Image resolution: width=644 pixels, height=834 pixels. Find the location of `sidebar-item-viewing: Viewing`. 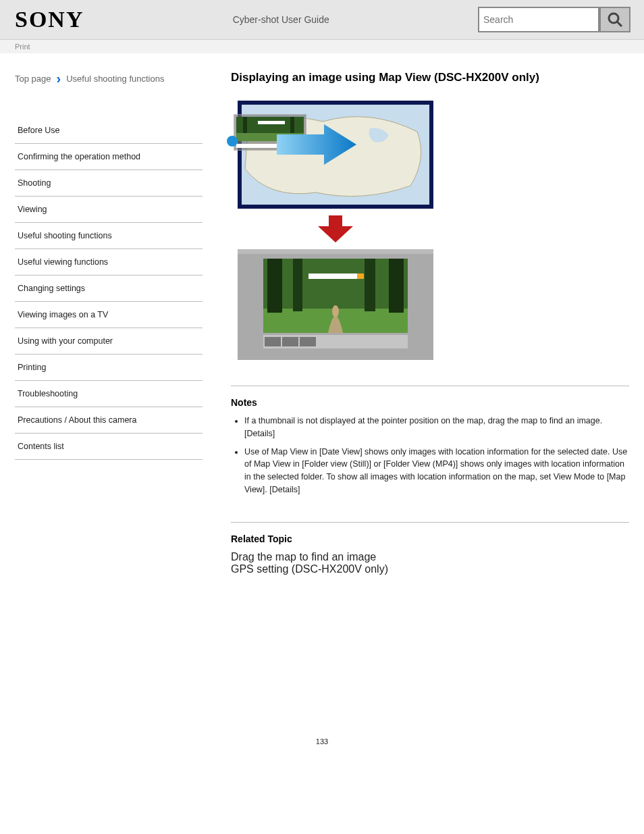

sidebar-item-viewing: Viewing is located at coordinates (109, 209).